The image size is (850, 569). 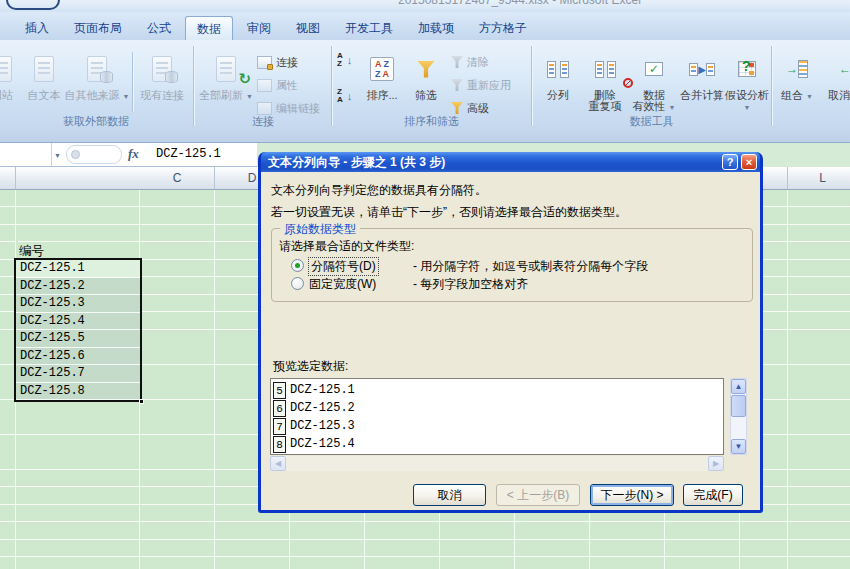 What do you see at coordinates (812, 90) in the screenshot?
I see `group-outline: → 组合 ▼ ← 取消组合` at bounding box center [812, 90].